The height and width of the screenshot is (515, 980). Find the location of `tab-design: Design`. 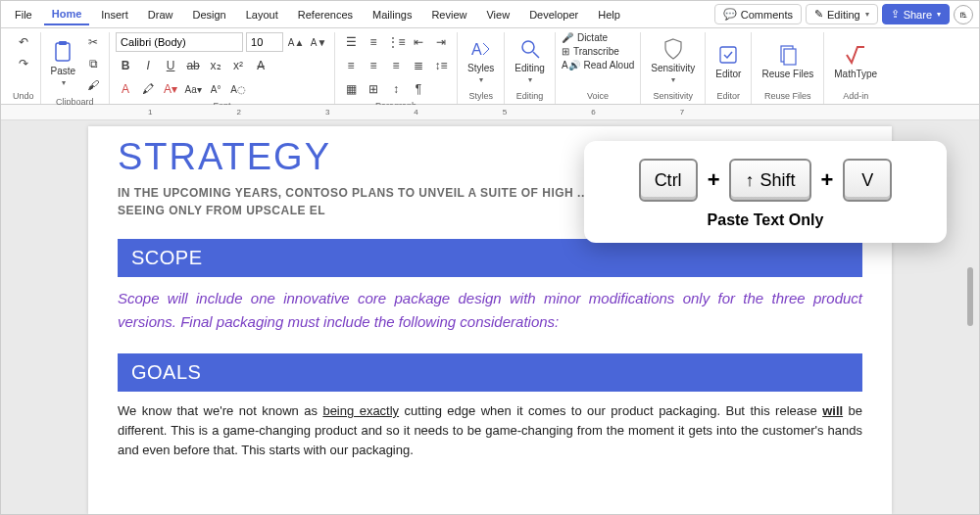

tab-design: Design is located at coordinates (209, 15).